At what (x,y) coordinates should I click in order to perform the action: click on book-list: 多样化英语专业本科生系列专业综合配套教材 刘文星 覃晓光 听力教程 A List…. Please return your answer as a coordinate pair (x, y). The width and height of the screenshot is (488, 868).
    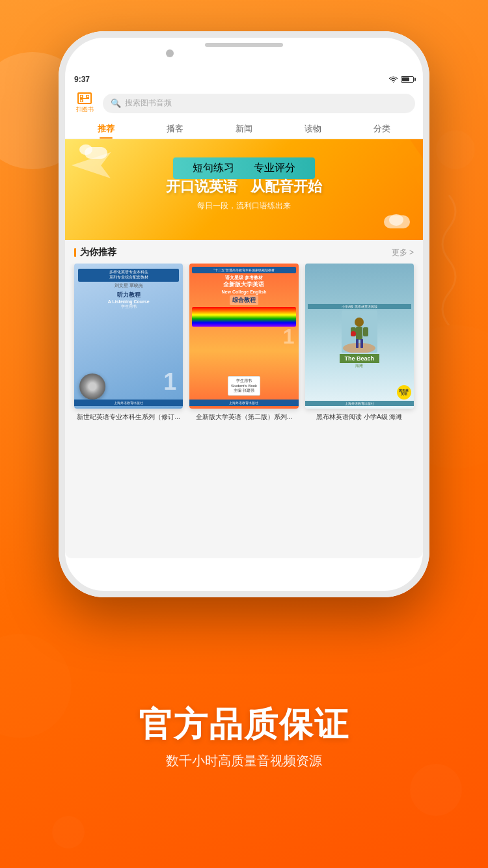
    Looking at the image, I should click on (244, 347).